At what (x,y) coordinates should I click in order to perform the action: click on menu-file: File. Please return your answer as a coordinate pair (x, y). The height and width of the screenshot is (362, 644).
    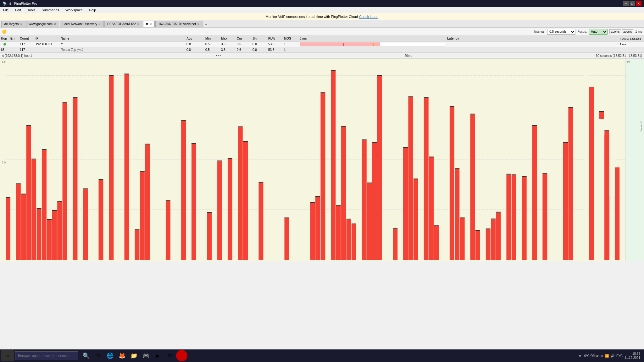
    Looking at the image, I should click on (6, 10).